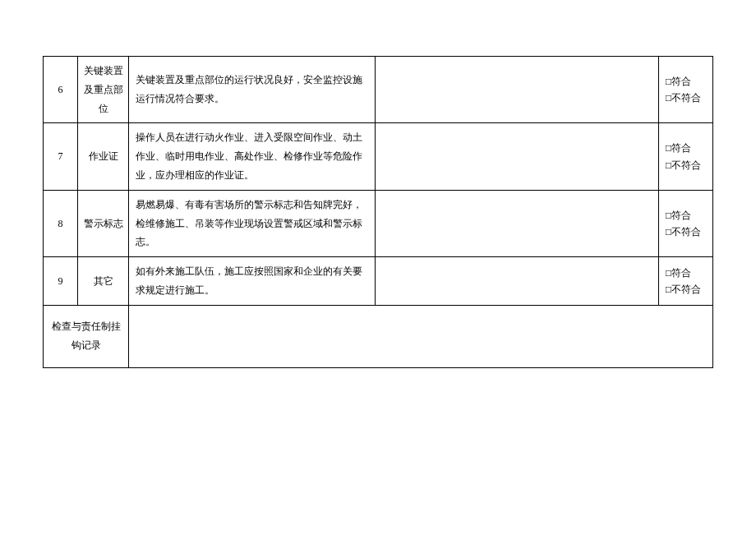 The width and height of the screenshot is (756, 535). I want to click on table-row: 8 警示标志 易燃易爆、有毒有害场所的警示标志和告知牌完好，检维修施工、吊装等作…, so click(378, 224).